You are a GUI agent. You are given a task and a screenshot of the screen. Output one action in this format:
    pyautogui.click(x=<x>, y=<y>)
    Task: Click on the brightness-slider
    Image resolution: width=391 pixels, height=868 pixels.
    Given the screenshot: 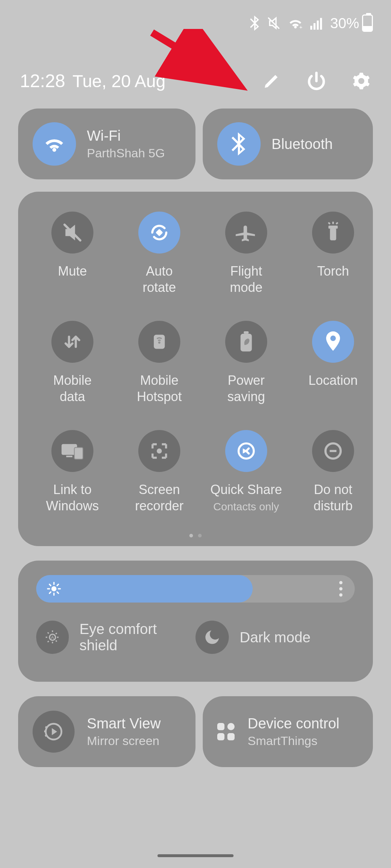 What is the action you would take?
    pyautogui.click(x=196, y=589)
    